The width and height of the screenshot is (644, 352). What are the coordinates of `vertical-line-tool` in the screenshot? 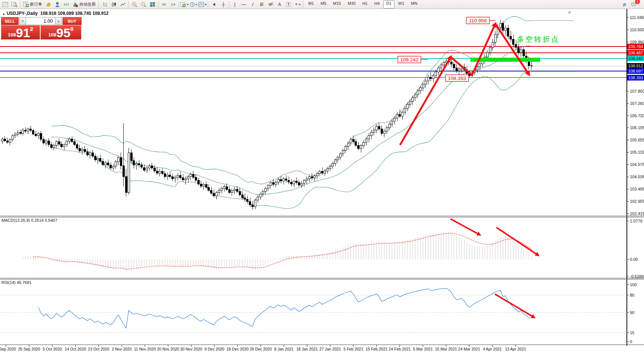 It's located at (235, 4).